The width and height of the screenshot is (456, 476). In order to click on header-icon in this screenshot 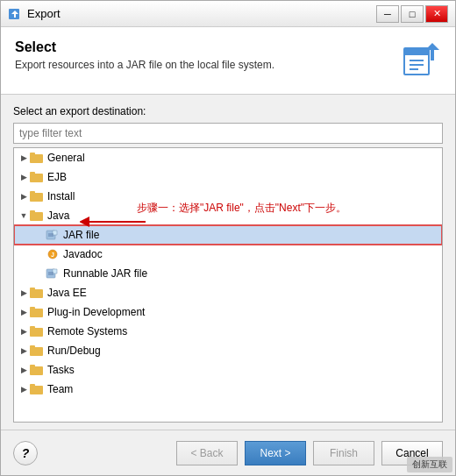, I will do `click(420, 60)`.